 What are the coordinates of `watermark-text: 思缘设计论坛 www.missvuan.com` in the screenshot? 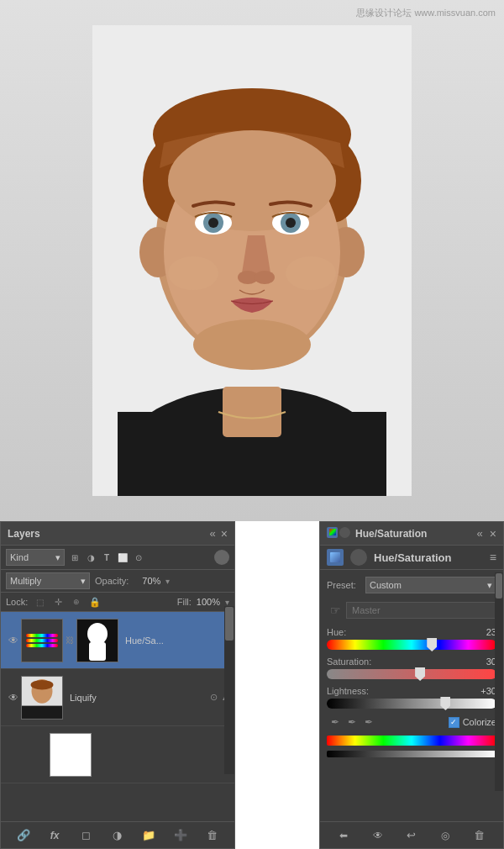 It's located at (426, 13).